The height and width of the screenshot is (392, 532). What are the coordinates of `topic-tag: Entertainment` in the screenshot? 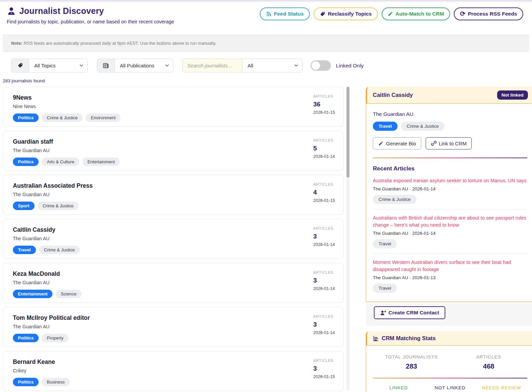 It's located at (101, 162).